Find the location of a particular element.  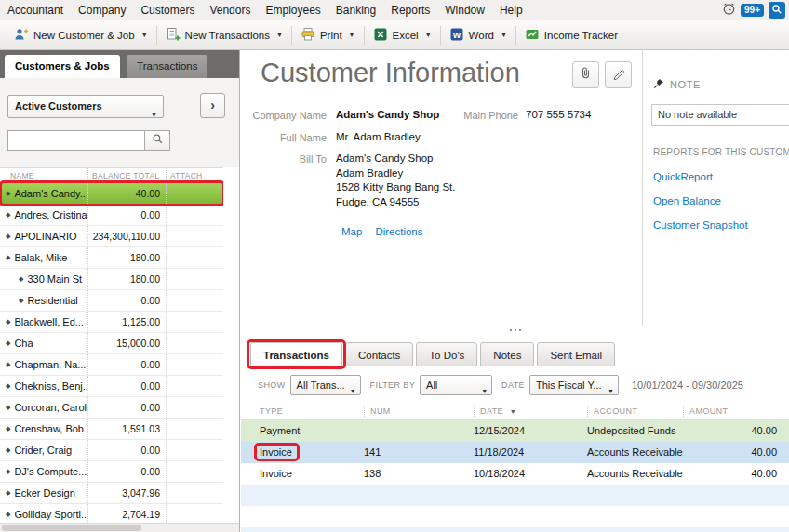

customer-row: ◆Corcoran, Carol 0.00 is located at coordinates (112, 407).